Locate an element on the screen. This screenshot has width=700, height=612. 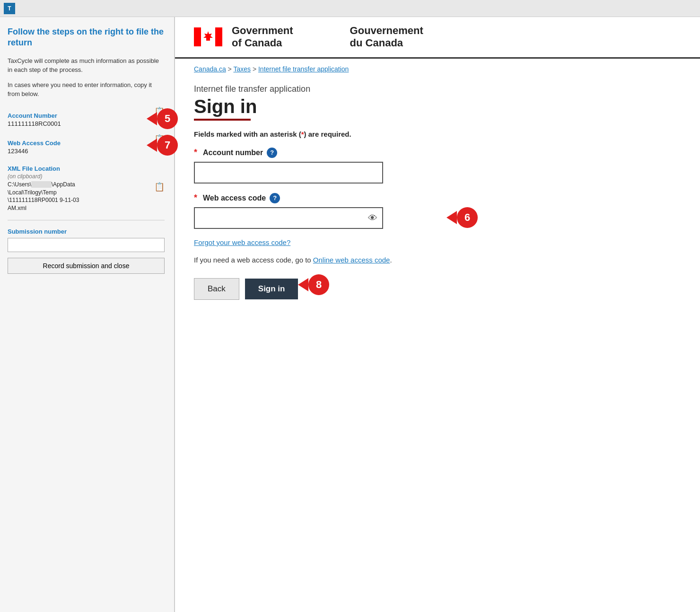
gov-names: Government of Canada Gouvernement du Can… is located at coordinates (327, 37).